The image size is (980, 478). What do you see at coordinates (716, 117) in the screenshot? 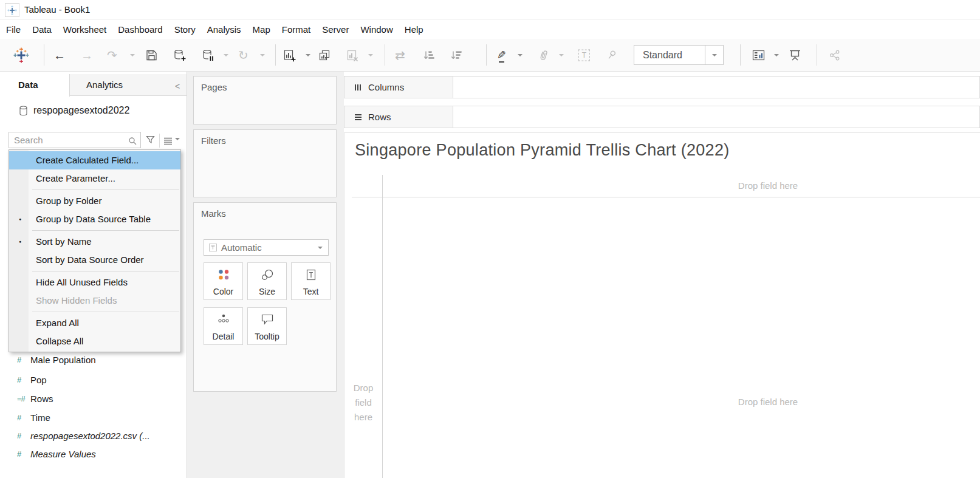
I see `rows-shelf-drop-area` at bounding box center [716, 117].